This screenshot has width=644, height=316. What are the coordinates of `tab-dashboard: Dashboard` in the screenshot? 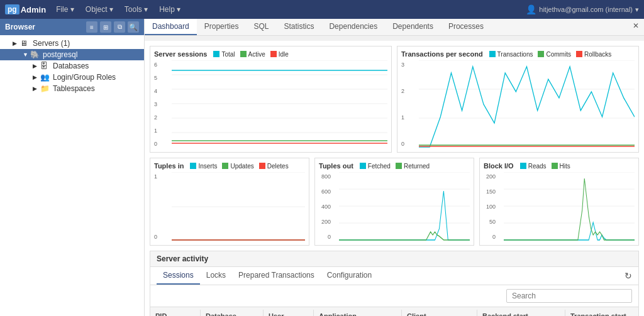 It's located at (171, 27).